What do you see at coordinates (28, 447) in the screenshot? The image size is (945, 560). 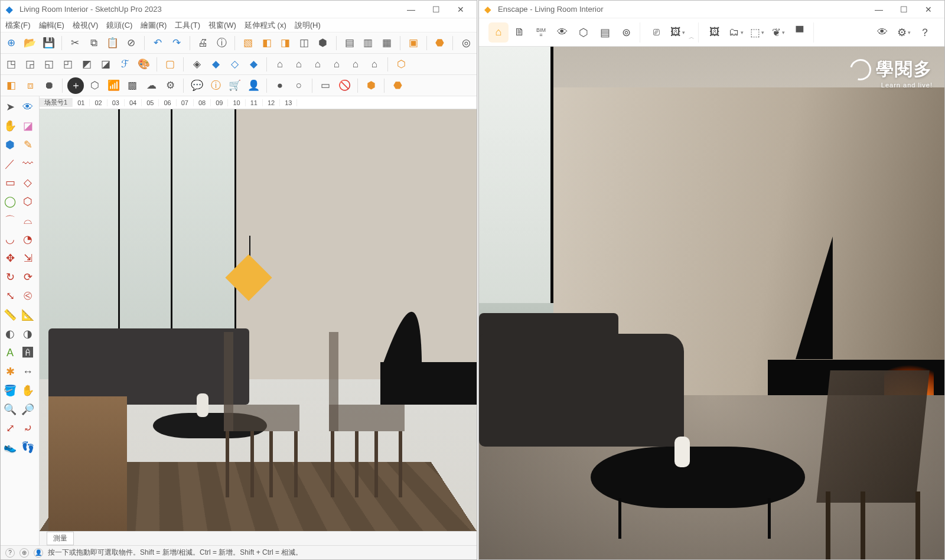 I see `walk-tool-icon: 👣` at bounding box center [28, 447].